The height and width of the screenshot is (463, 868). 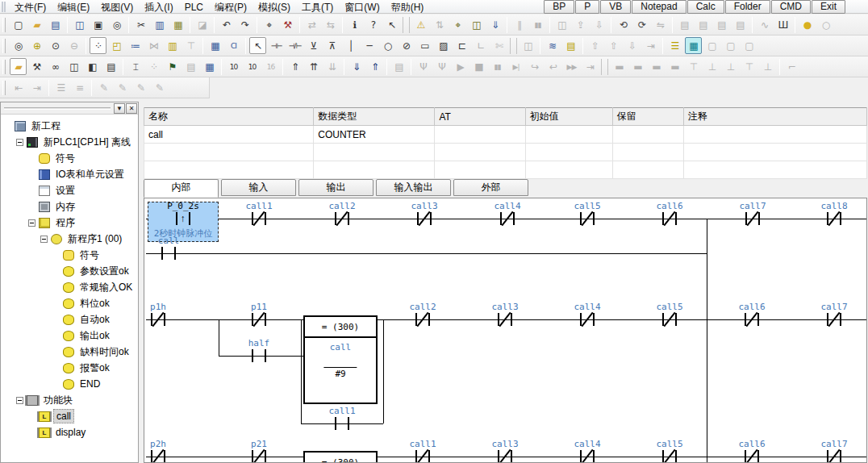 I want to click on redo-icon: ↷, so click(x=245, y=24).